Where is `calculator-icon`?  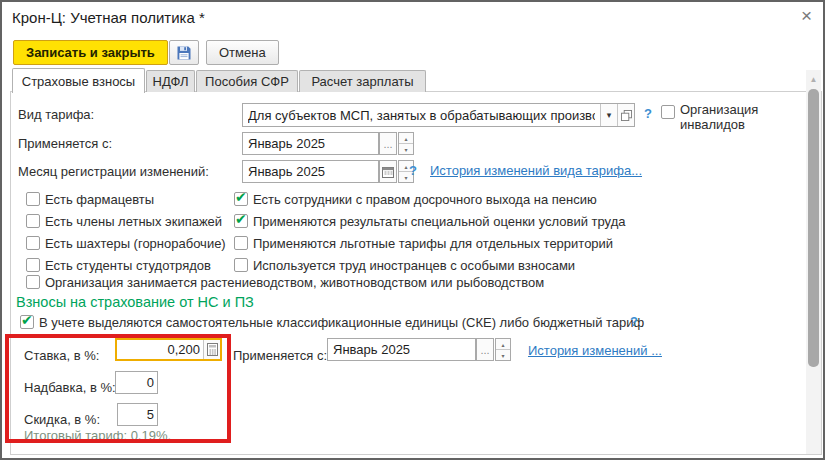
calculator-icon is located at coordinates (212, 350).